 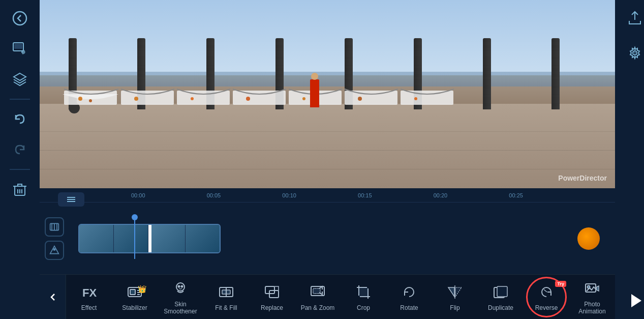 What do you see at coordinates (272, 297) in the screenshot?
I see `toolbar-item-replace: Replace` at bounding box center [272, 297].